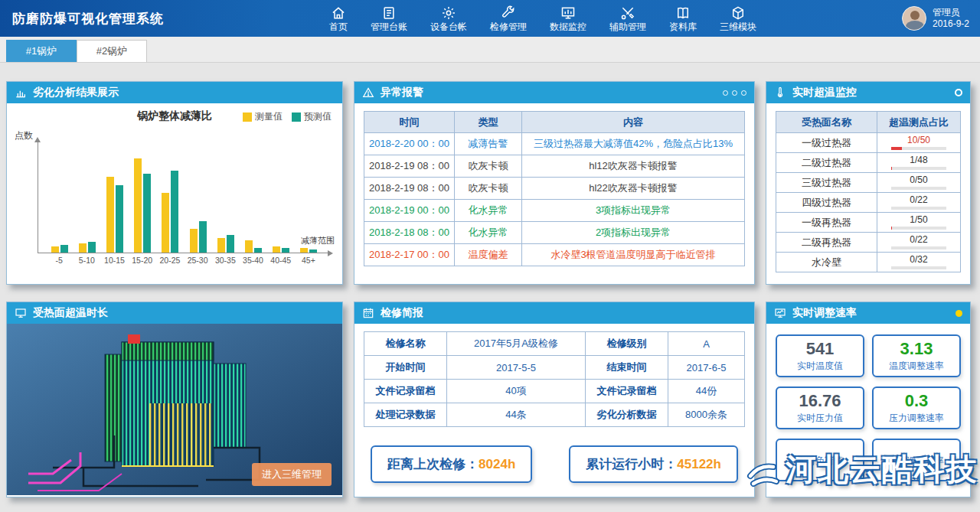 The image size is (980, 512). I want to click on chart-plot: -55-1010-1515-2020-2525-3030-3535-4040-4…, so click(184, 202).